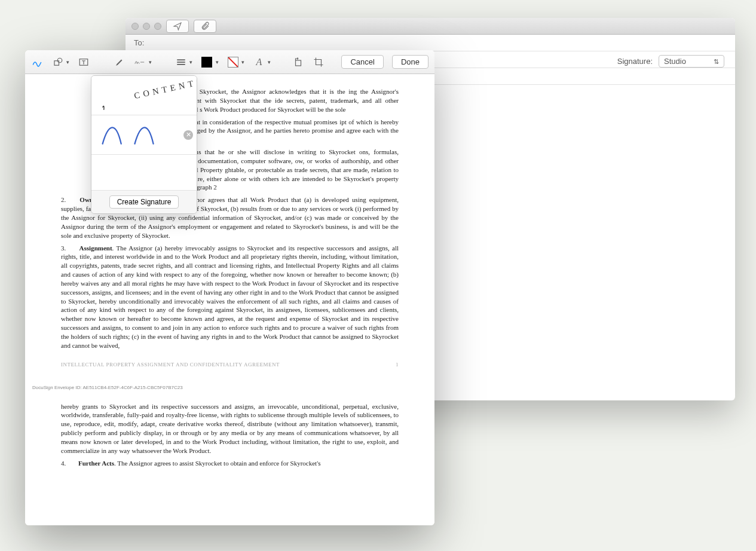 This screenshot has width=756, height=551. I want to click on shapes-tool, so click(59, 62).